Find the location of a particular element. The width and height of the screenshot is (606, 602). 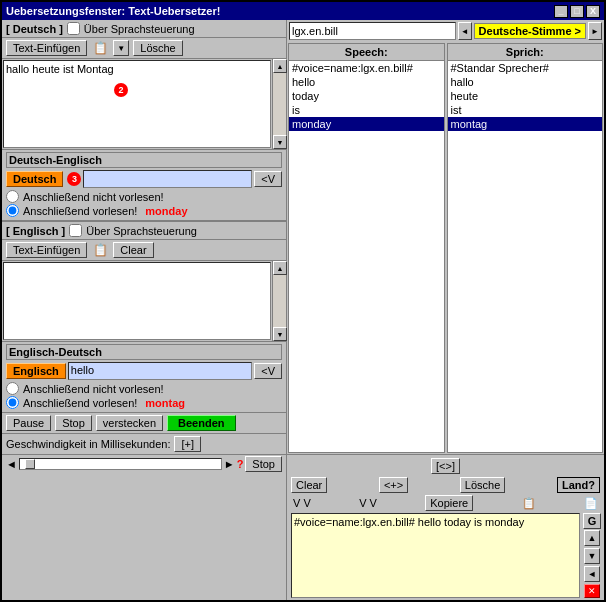

g-btn: G is located at coordinates (592, 521).